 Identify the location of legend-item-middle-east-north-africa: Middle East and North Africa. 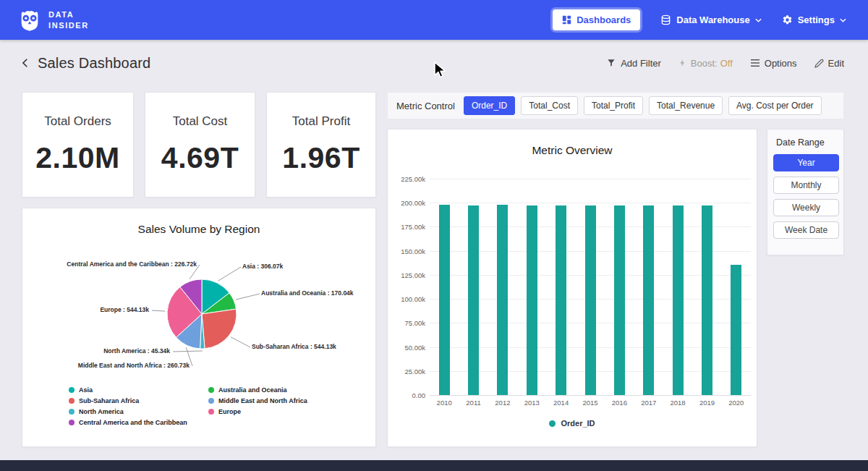
(258, 401).